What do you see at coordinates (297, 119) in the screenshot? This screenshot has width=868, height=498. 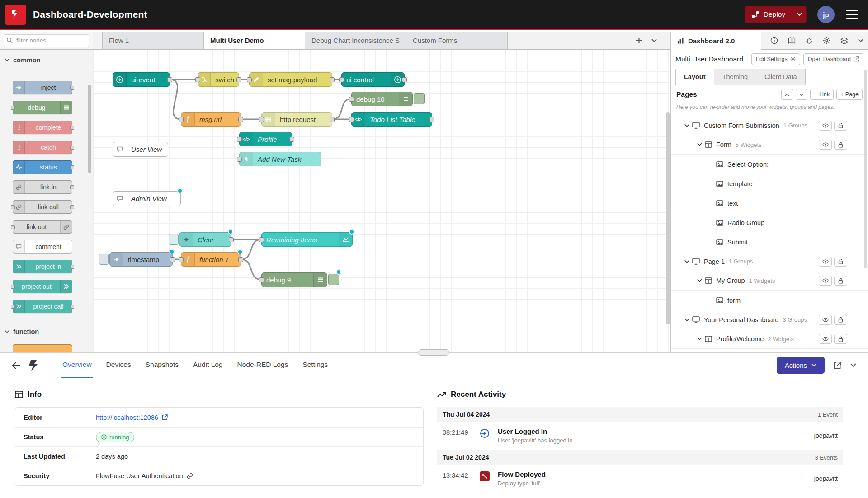 I see `node-http-request: http request` at bounding box center [297, 119].